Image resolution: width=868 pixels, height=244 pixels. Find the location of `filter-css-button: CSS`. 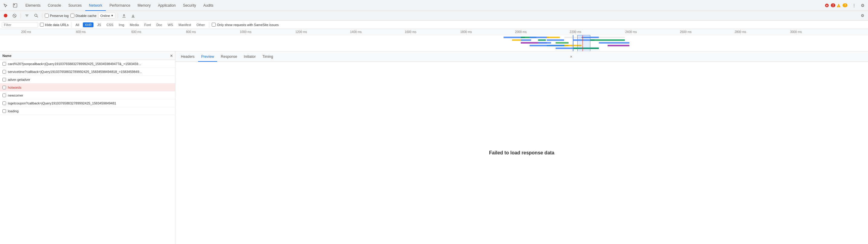

filter-css-button: CSS is located at coordinates (110, 25).